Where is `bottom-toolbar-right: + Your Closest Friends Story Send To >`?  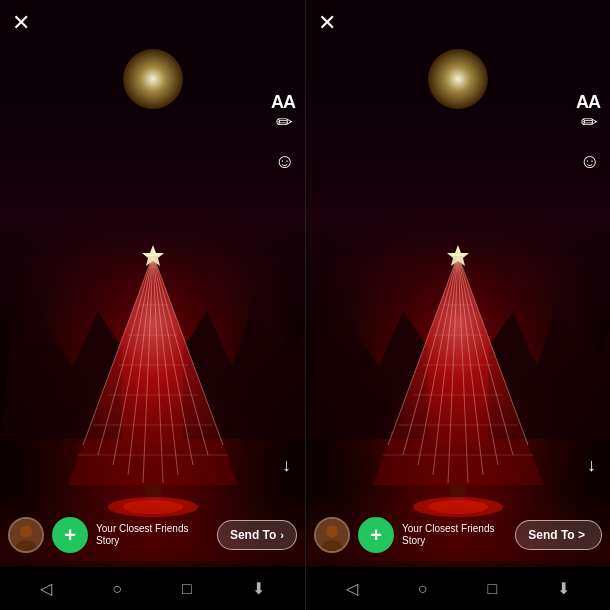 bottom-toolbar-right: + Your Closest Friends Story Send To > is located at coordinates (458, 535).